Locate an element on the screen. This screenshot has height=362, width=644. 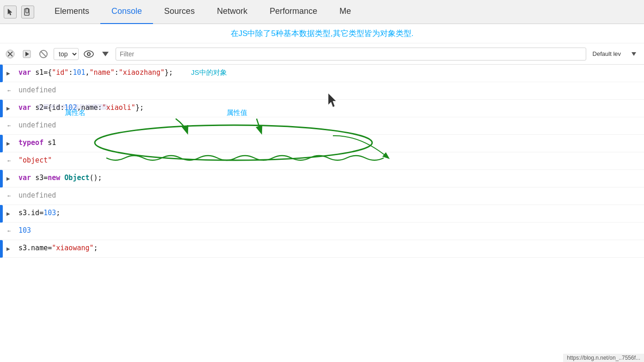
device-toolbar-button is located at coordinates (28, 12).